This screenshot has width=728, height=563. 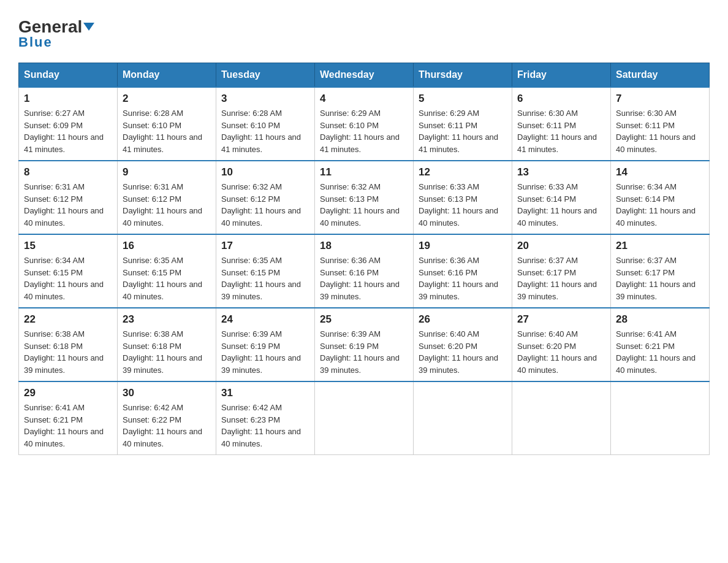 What do you see at coordinates (167, 124) in the screenshot?
I see `calendar-cell: 2 Sunrise: 6:28 AMSunset: 6:10 PMDayligh…` at bounding box center [167, 124].